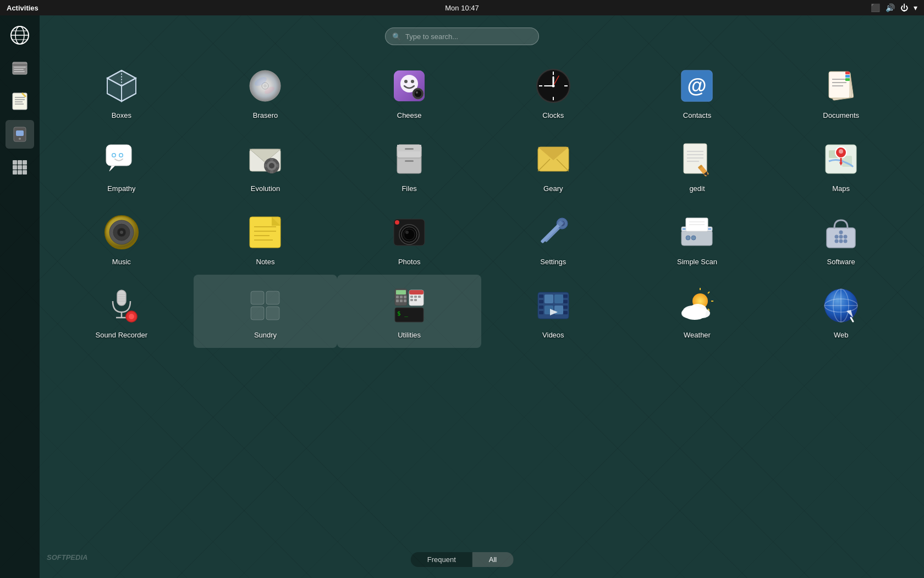 Image resolution: width=924 pixels, height=578 pixels. Describe the element at coordinates (841, 312) in the screenshot. I see `app-web: Web` at that location.